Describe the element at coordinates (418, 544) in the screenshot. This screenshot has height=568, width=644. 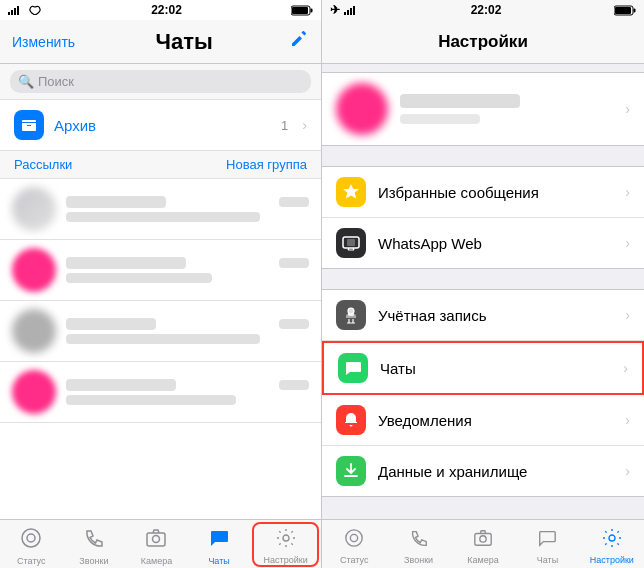
I see `tab-calls-right: Звонки` at that location.